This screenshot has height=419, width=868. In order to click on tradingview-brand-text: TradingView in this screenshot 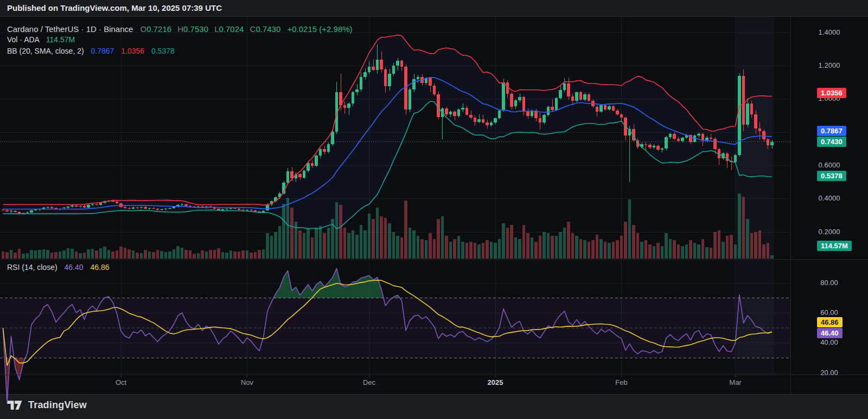, I will do `click(58, 405)`.